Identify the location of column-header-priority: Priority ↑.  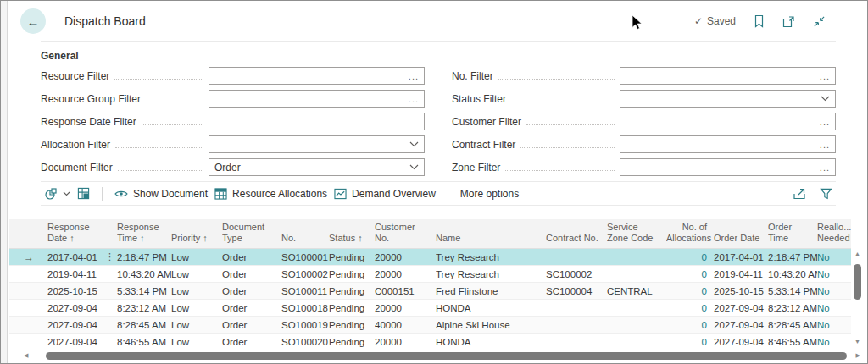
(197, 240).